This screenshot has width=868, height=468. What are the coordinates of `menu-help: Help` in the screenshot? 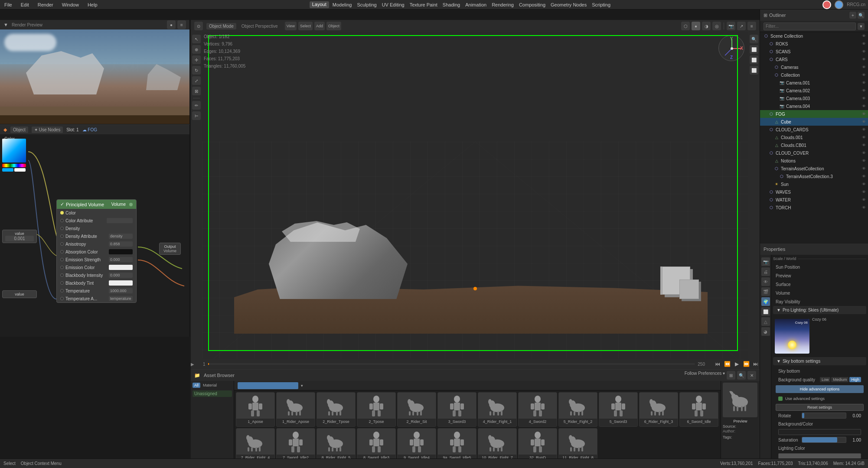 It's located at (93, 5).